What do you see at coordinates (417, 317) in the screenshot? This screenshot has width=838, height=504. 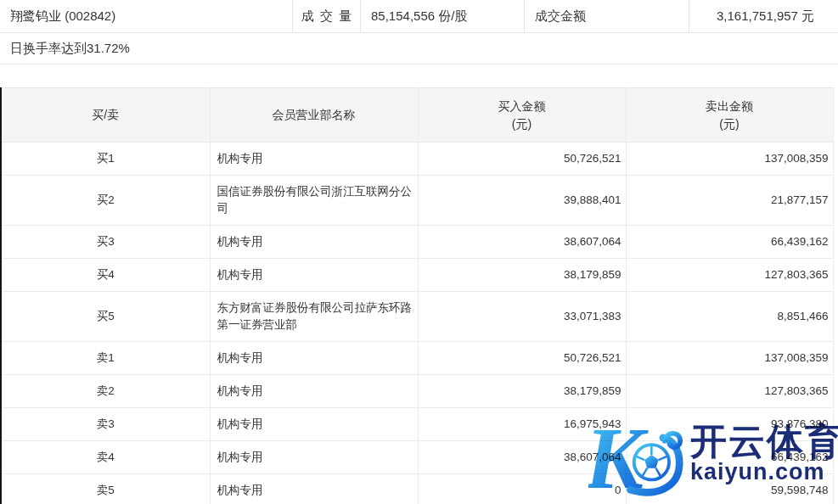 I see `table-row: 买5东方财富证券股份有限公司拉萨东环路第一证券营业部33,071,3838,85…` at bounding box center [417, 317].